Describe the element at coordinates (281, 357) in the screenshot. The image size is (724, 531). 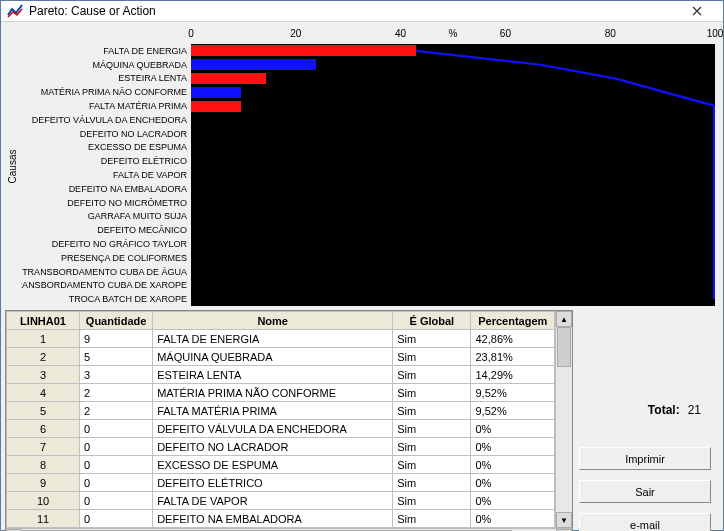
I see `table-row: 25MÁQUINA QUEBRADASim23,81%` at that location.